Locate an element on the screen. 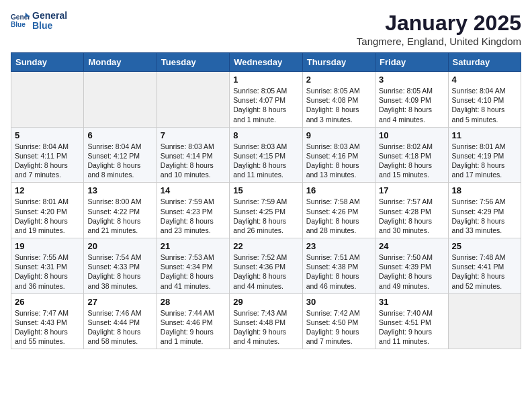 The image size is (532, 411). day-info: Sunrise: 8:03 AM Sunset: 4:16 PM Dayligh… is located at coordinates (339, 161).